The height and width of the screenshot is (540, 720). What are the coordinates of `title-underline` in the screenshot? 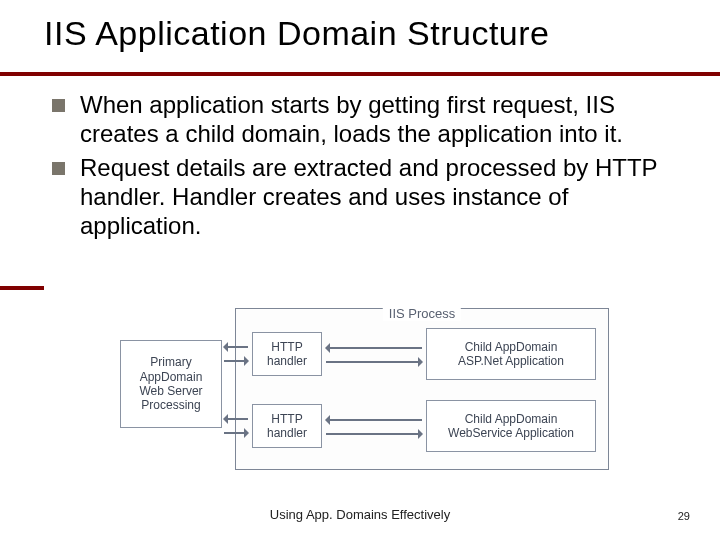 It's located at (360, 74).